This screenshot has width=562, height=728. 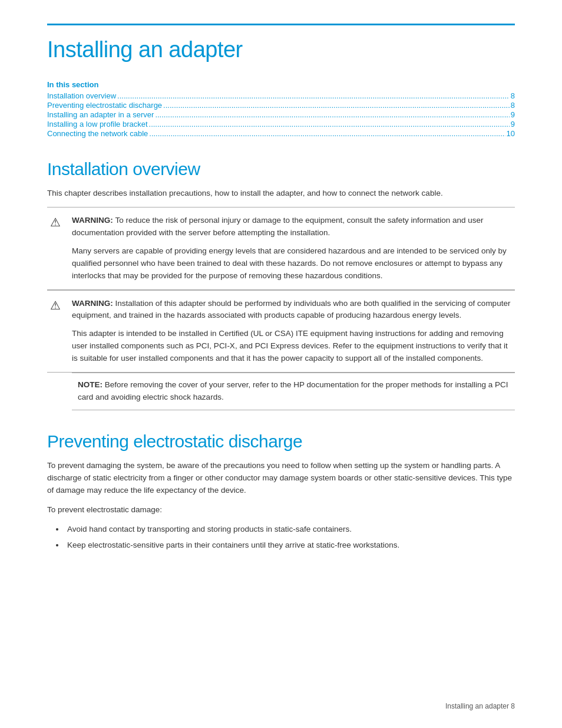 What do you see at coordinates (511, 133) in the screenshot?
I see `toc-page-num: 10` at bounding box center [511, 133].